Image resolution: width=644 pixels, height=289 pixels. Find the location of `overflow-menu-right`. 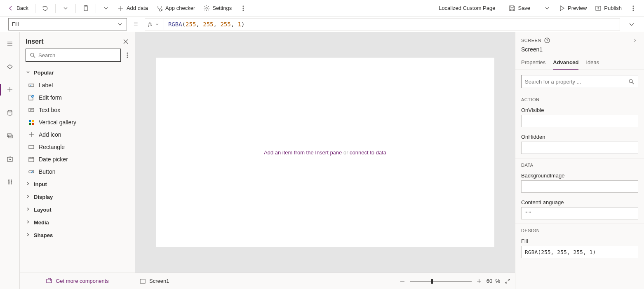

overflow-menu-right is located at coordinates (633, 8).